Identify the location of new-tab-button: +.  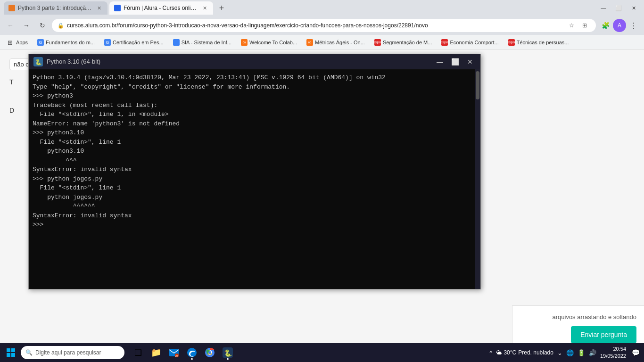
(222, 8).